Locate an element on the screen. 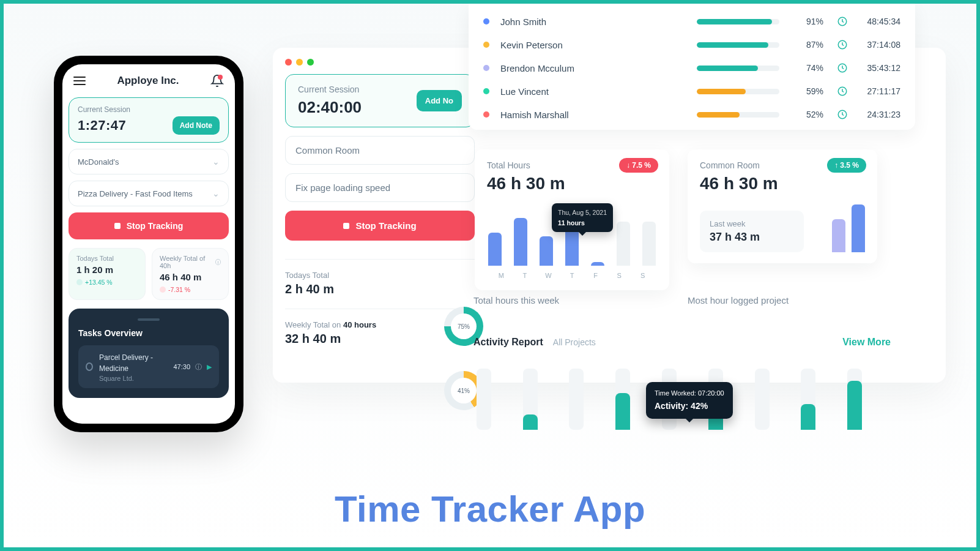 The height and width of the screenshot is (551, 980). person-name: Brendon Mcculum is located at coordinates (562, 69).